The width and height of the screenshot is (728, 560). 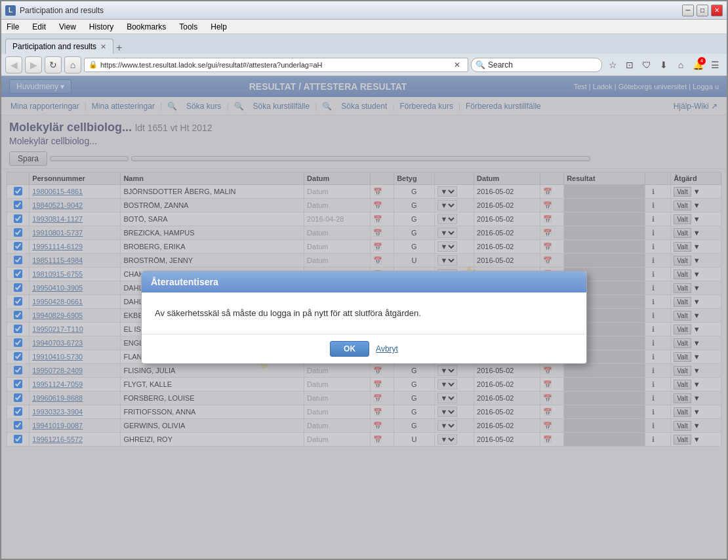 I want to click on lock-icon: 🔒, so click(x=93, y=64).